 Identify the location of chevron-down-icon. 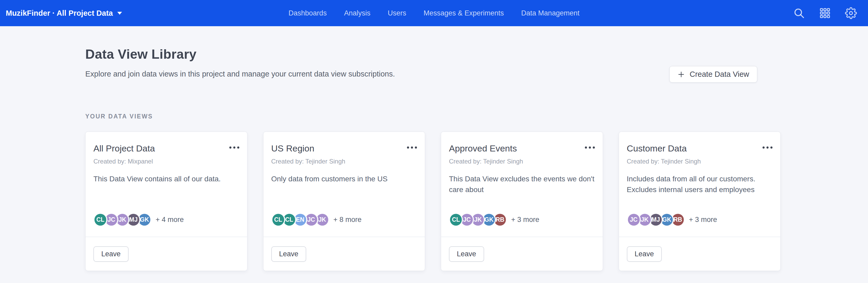
(120, 13).